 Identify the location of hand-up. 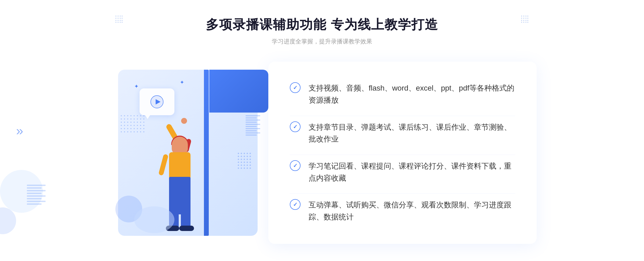
(184, 121).